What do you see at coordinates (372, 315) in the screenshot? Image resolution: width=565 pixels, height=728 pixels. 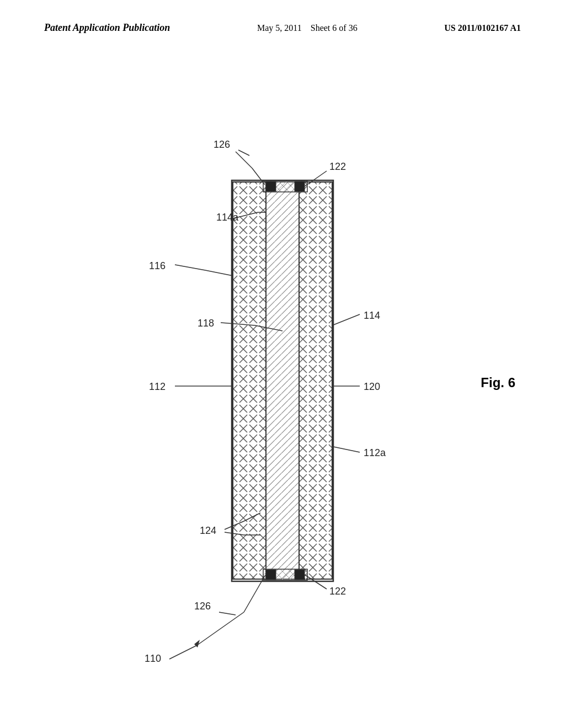 I see `label-114: 114` at bounding box center [372, 315].